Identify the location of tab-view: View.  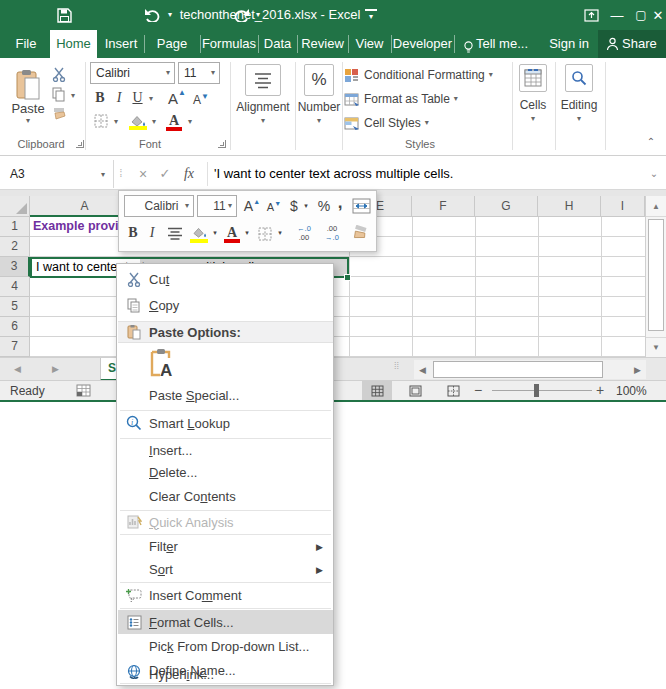
(370, 44).